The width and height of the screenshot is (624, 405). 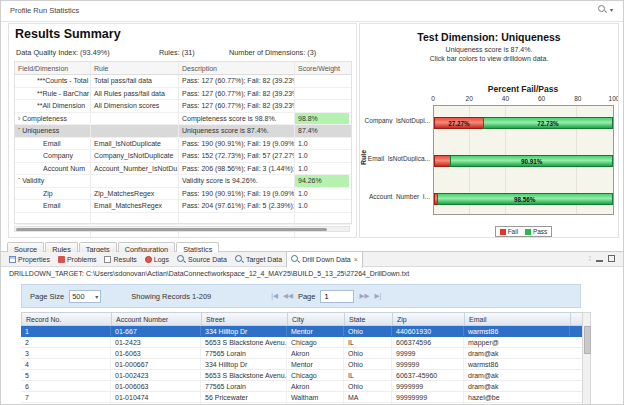 What do you see at coordinates (578, 98) in the screenshot?
I see `tick-label: 80` at bounding box center [578, 98].